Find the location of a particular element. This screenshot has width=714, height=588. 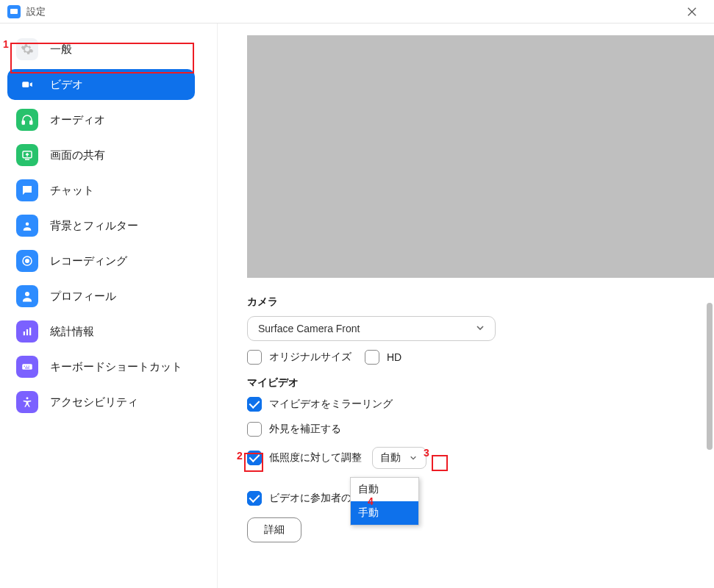

gear-icon is located at coordinates (27, 49).